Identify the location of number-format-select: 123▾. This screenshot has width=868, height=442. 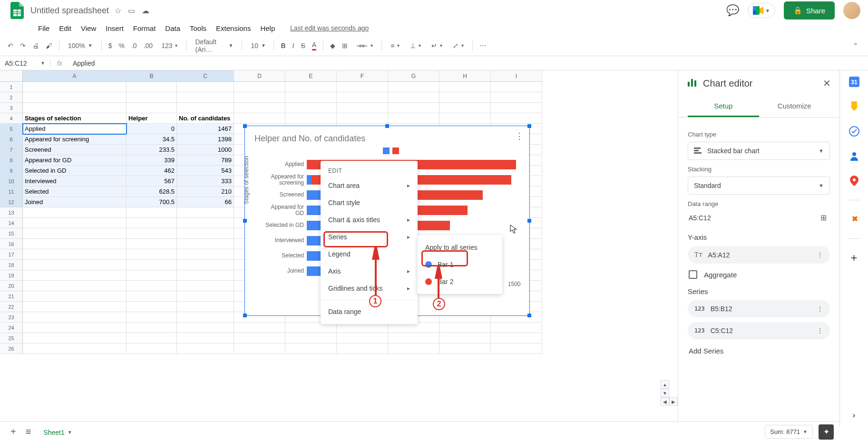
(169, 46).